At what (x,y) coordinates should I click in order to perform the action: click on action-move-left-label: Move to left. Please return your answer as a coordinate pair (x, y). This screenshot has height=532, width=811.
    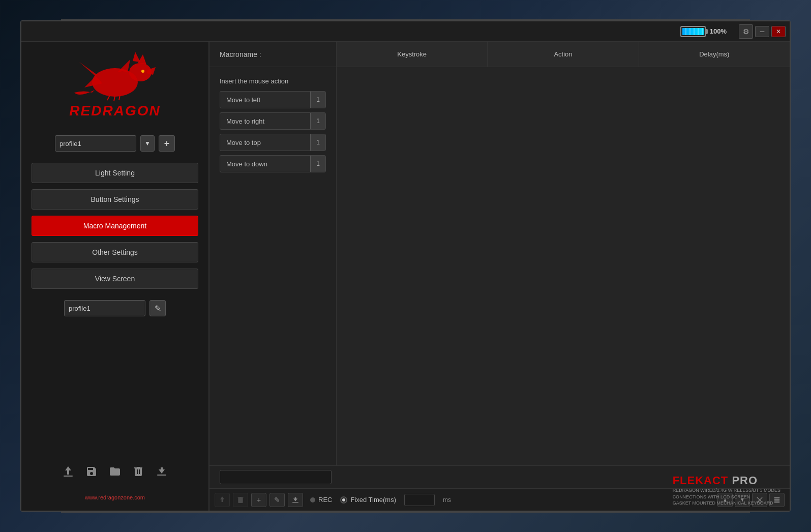
    Looking at the image, I should click on (265, 100).